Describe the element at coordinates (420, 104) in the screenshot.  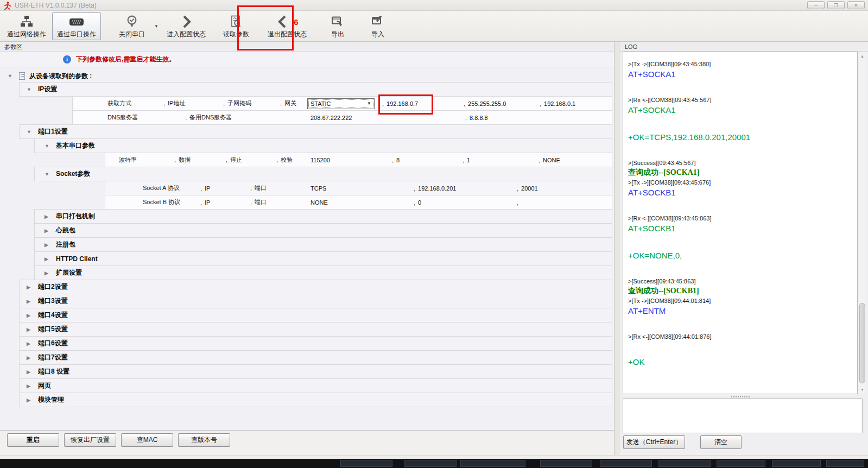
I see `ip-address-value: 192.168.0.7` at that location.